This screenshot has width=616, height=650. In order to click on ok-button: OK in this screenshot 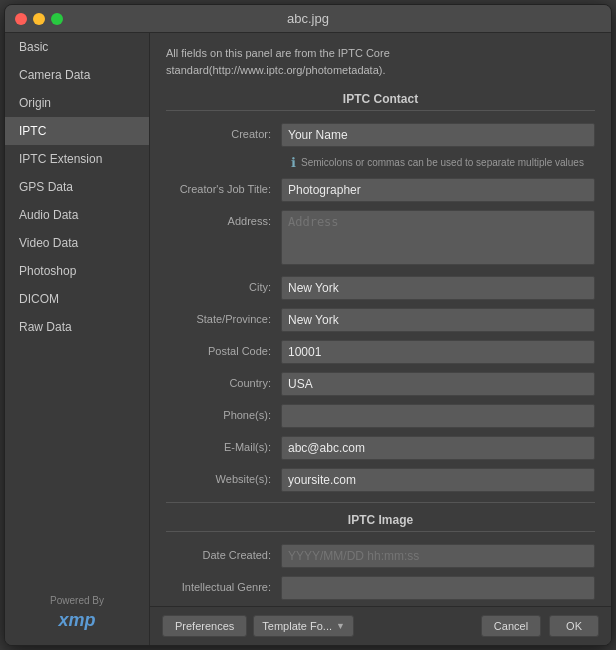, I will do `click(574, 626)`.